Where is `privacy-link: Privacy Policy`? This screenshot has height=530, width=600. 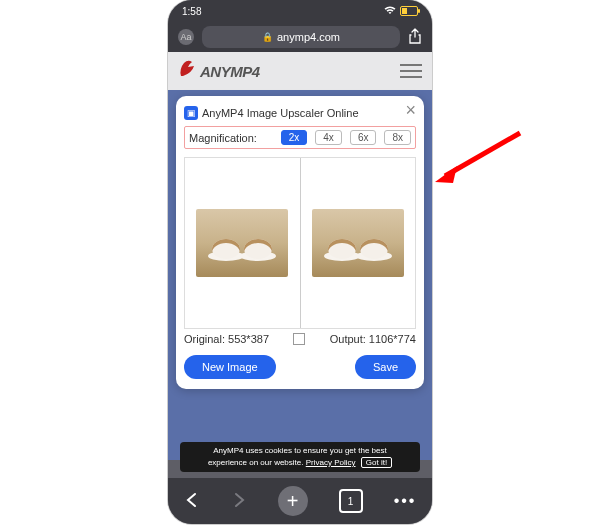
privacy-link: Privacy Policy is located at coordinates (331, 462).